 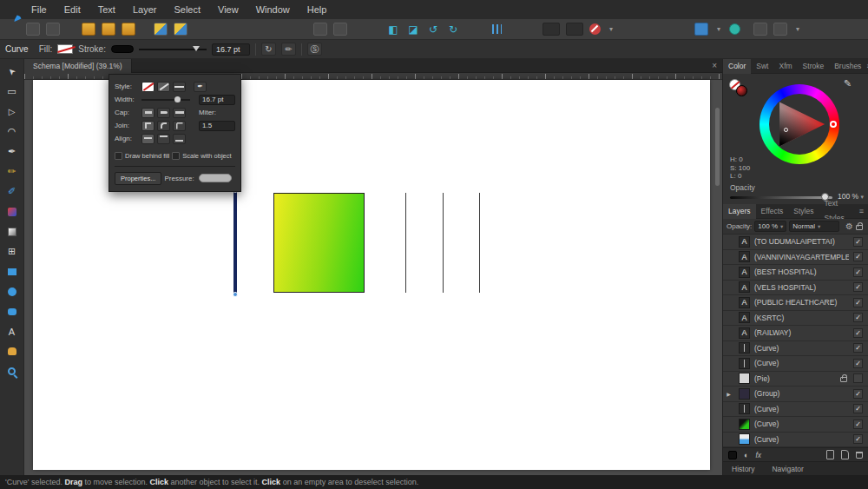 I want to click on flip-horizontal-icon: ◧, so click(x=393, y=30).